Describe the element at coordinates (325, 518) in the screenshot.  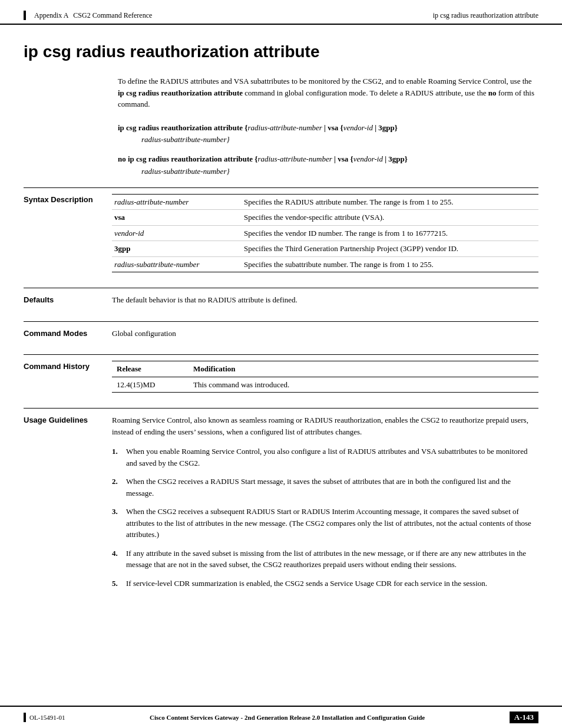
I see `usage-list: 1.When you enable Roaming Service Contro…` at that location.